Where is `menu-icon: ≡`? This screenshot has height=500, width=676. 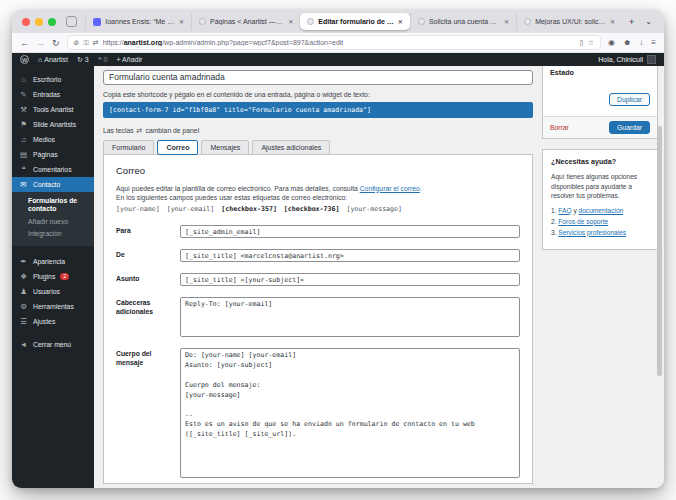
menu-icon: ≡ is located at coordinates (654, 42).